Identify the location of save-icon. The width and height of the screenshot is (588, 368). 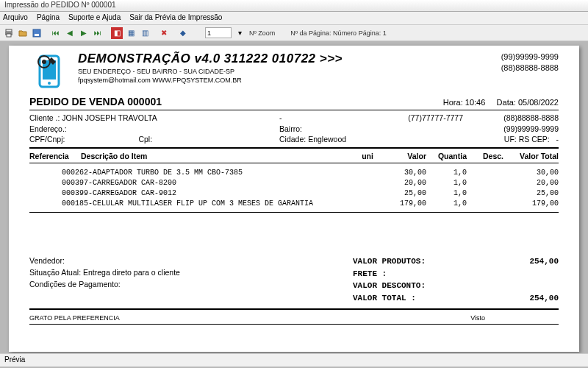
(37, 33).